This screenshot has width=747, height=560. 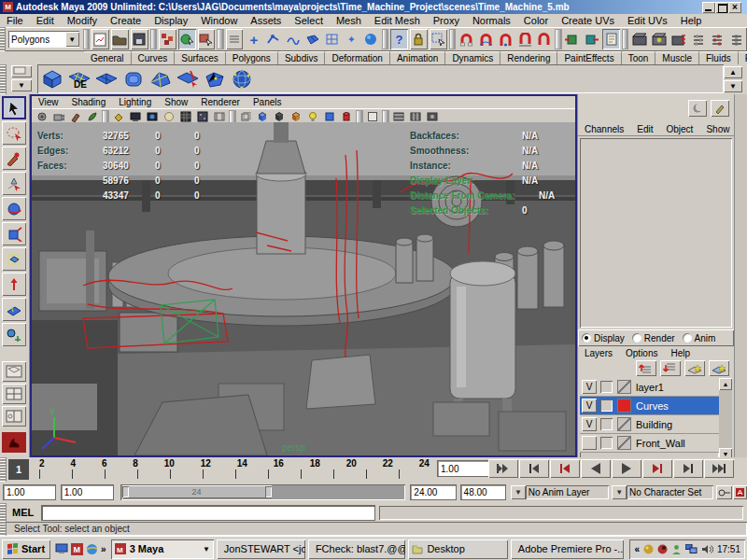 What do you see at coordinates (720, 108) in the screenshot?
I see `pencil-toggle-icon` at bounding box center [720, 108].